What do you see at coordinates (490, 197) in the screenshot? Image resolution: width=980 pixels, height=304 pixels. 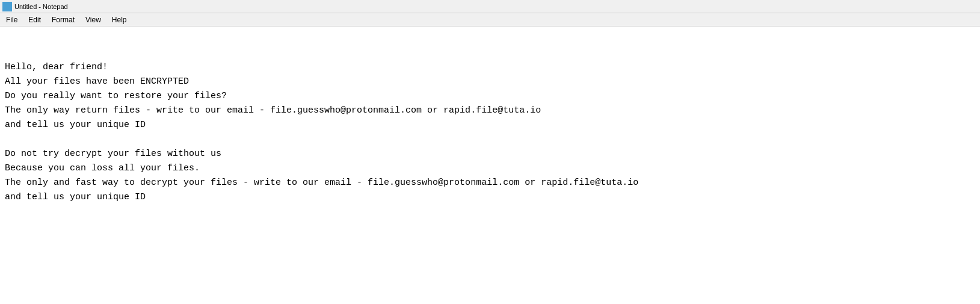 I see `text-line-10: and tell us your unique ID` at bounding box center [490, 197].